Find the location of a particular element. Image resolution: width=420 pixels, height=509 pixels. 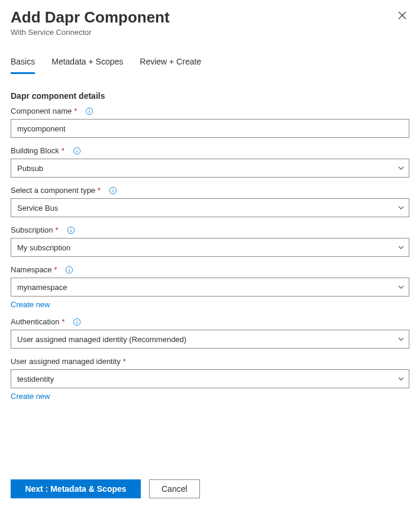

cancel-button: Cancel is located at coordinates (175, 489).